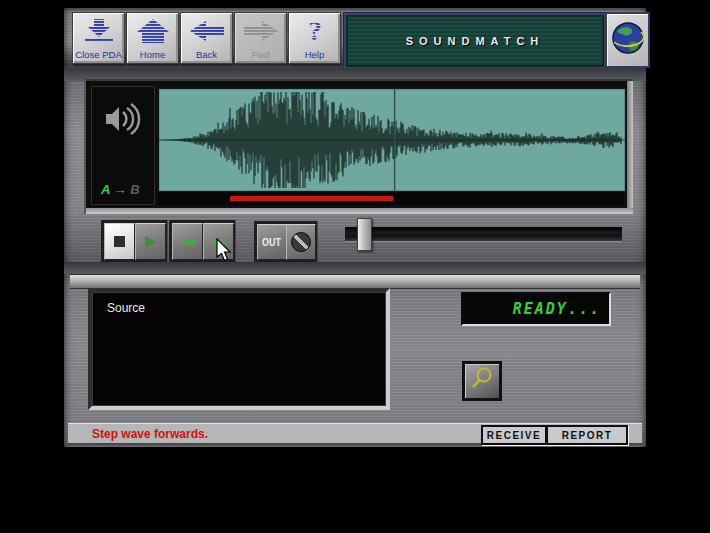 The image size is (710, 533). I want to click on title-plate: SOUNDMATCH, so click(475, 41).